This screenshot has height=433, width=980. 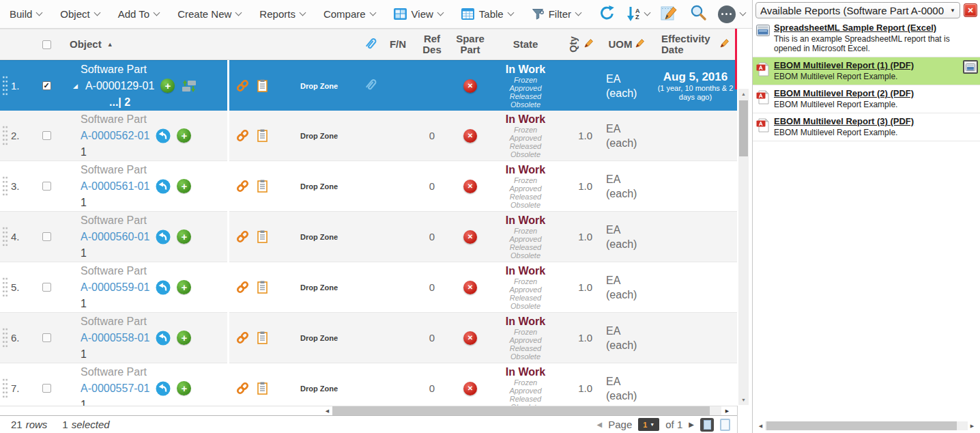 I want to click on view-toggle-full-icon, so click(x=707, y=425).